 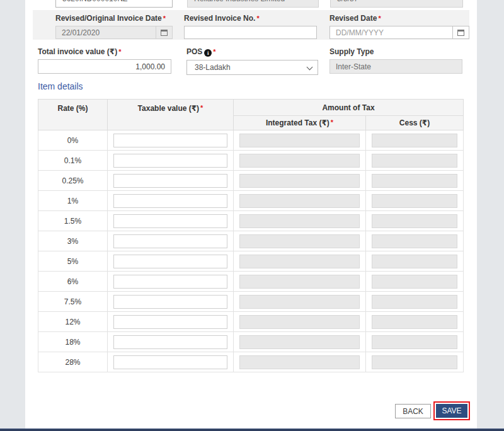 I want to click on save-button: SAVE, so click(x=452, y=411).